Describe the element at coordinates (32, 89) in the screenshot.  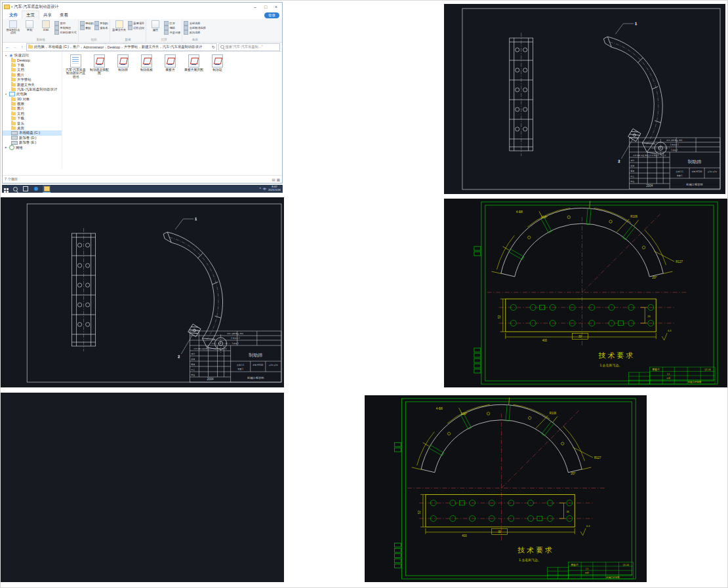
I see `tree-item-folder: 汽车-汽车底盘制动器设计` at that location.